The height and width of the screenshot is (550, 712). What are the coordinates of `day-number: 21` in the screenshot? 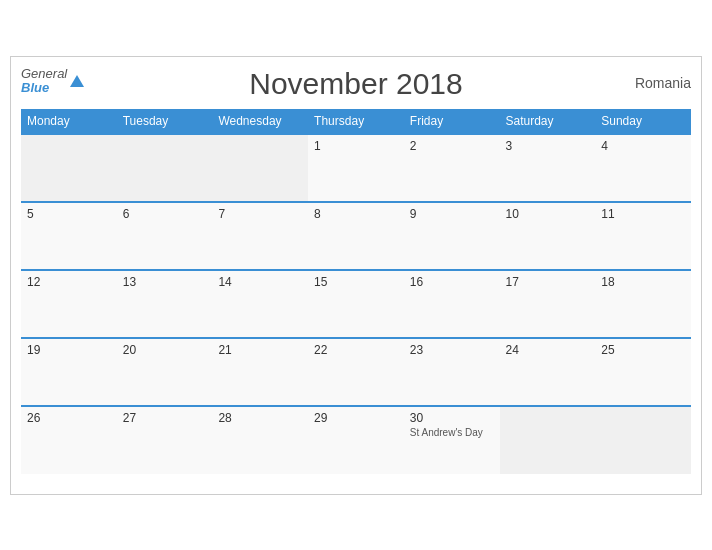 It's located at (224, 350).